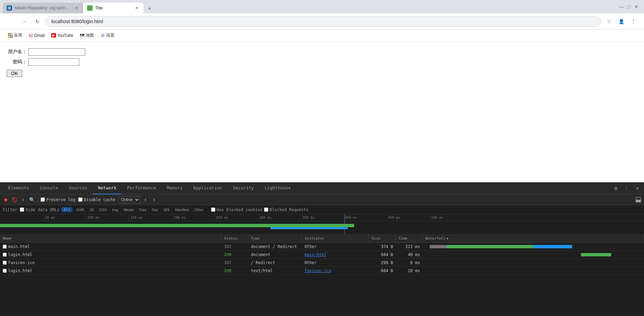 The image size is (644, 316). I want to click on title-bar: M Maven Repository: org.spring… ✕ 🌿 Titl…, so click(322, 7).